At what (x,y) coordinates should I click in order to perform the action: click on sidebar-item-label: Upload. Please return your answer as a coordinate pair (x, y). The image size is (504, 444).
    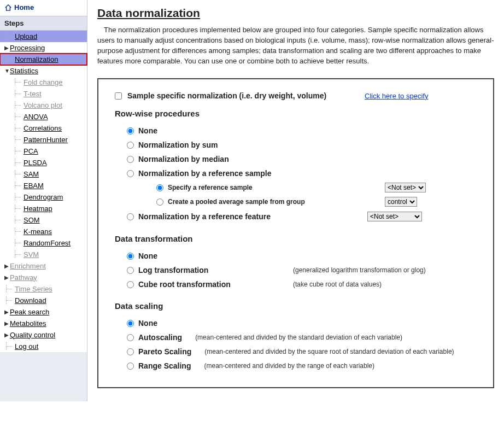
    Looking at the image, I should click on (26, 36).